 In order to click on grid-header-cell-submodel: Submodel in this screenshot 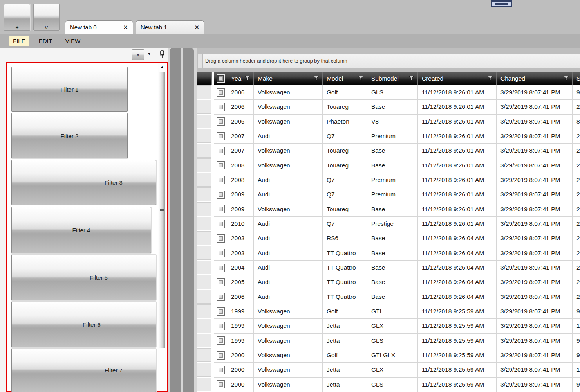, I will do `click(392, 78)`.